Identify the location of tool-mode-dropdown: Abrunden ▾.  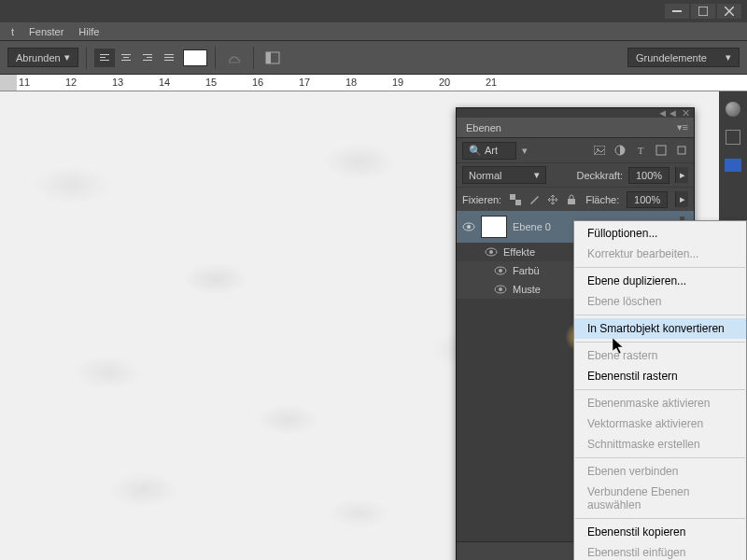
(43, 58).